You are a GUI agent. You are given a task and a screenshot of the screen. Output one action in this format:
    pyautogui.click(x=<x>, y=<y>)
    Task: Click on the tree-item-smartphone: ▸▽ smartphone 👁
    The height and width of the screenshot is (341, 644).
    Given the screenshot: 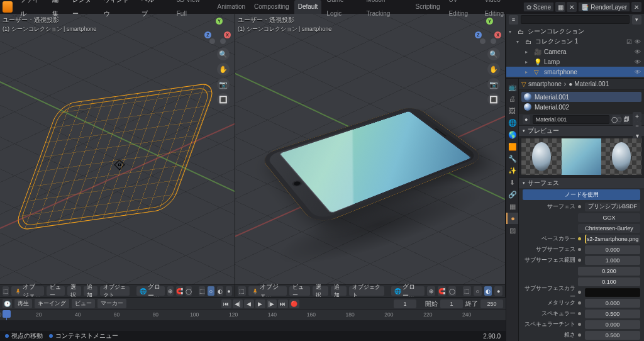 What is the action you would take?
    pyautogui.click(x=575, y=72)
    